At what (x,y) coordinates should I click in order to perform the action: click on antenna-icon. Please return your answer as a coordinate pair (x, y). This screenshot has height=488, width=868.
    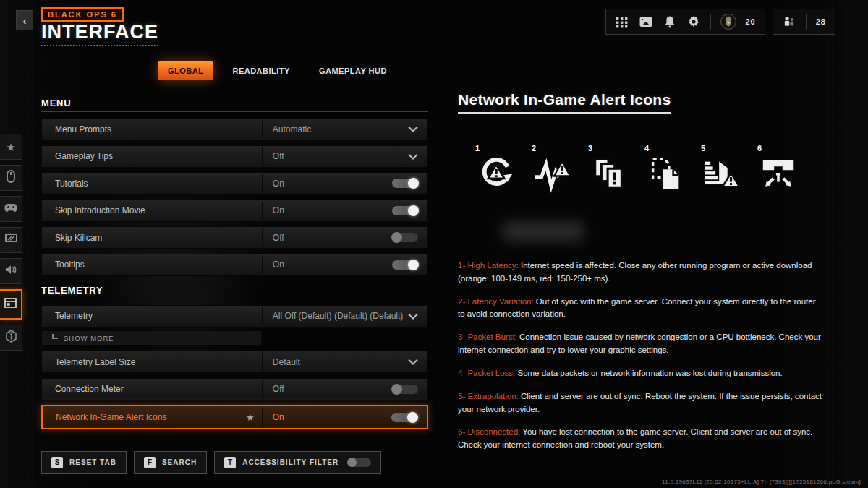
    Looking at the image, I should click on (12, 338).